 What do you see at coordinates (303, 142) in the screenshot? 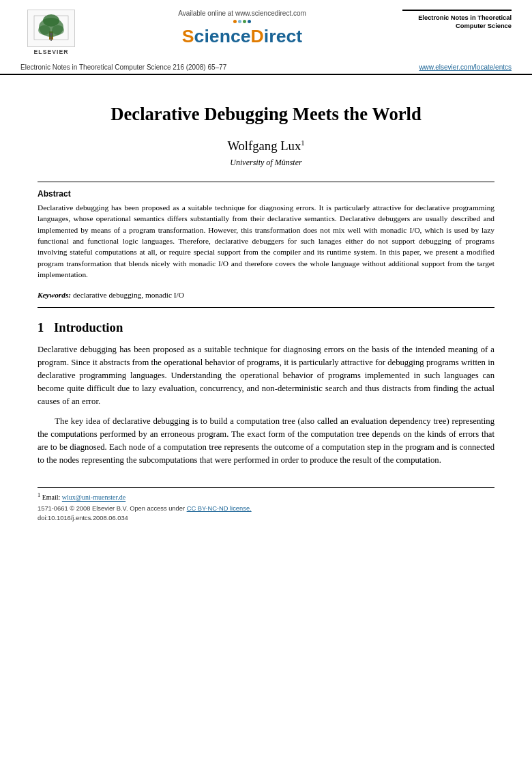
I see `author-superscript: 1` at bounding box center [303, 142].